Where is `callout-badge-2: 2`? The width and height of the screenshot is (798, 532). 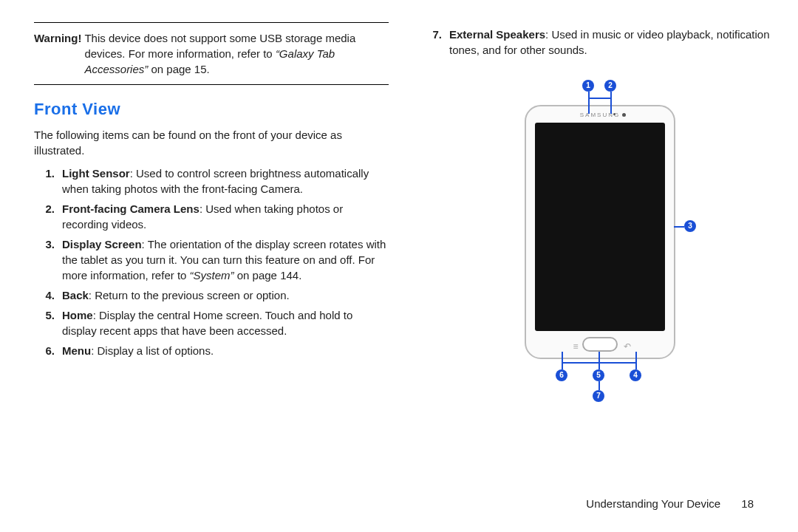 callout-badge-2: 2 is located at coordinates (610, 86).